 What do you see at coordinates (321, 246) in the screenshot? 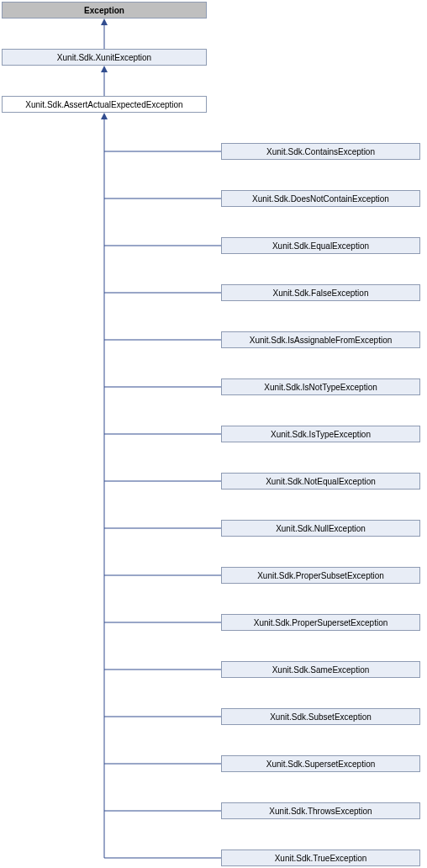
I see `node-leaf: Xunit.Sdk.EqualException` at bounding box center [321, 246].